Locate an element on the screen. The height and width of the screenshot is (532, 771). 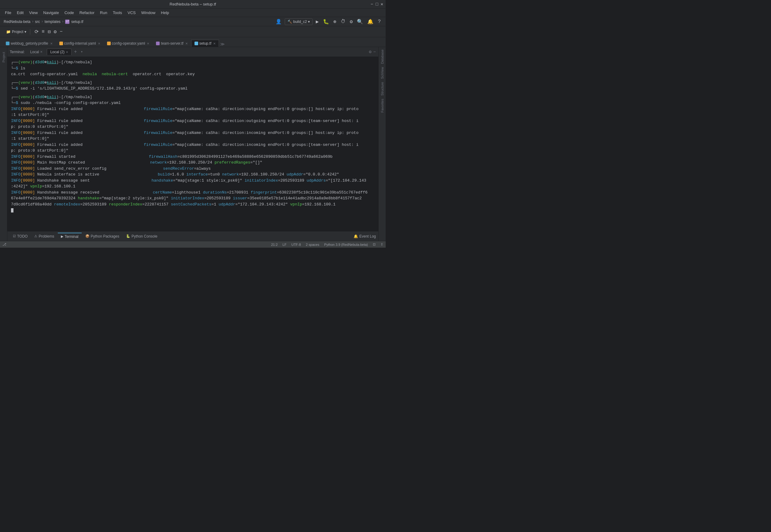
bottom-tab-python-packages: 📦 Python Packages is located at coordinates (102, 236).